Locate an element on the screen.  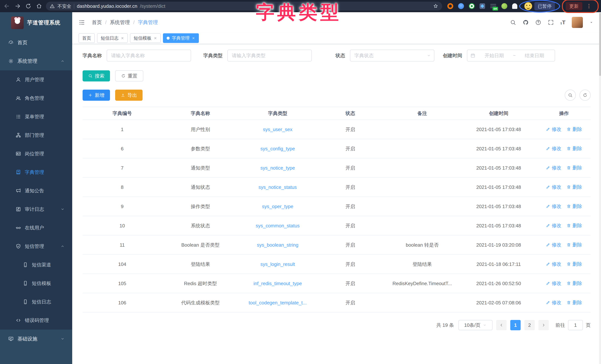
sidebar-item-部门管理: 部门管理 is located at coordinates (36, 135).